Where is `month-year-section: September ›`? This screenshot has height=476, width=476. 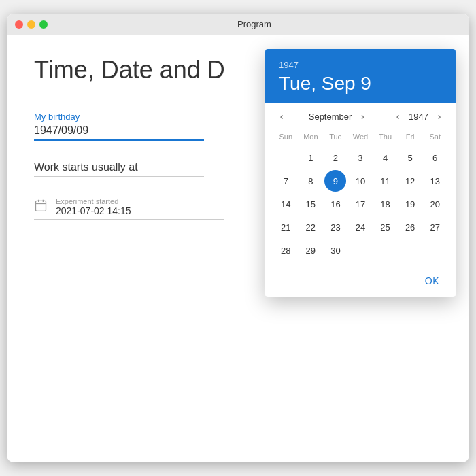
month-year-section: September › is located at coordinates (340, 116).